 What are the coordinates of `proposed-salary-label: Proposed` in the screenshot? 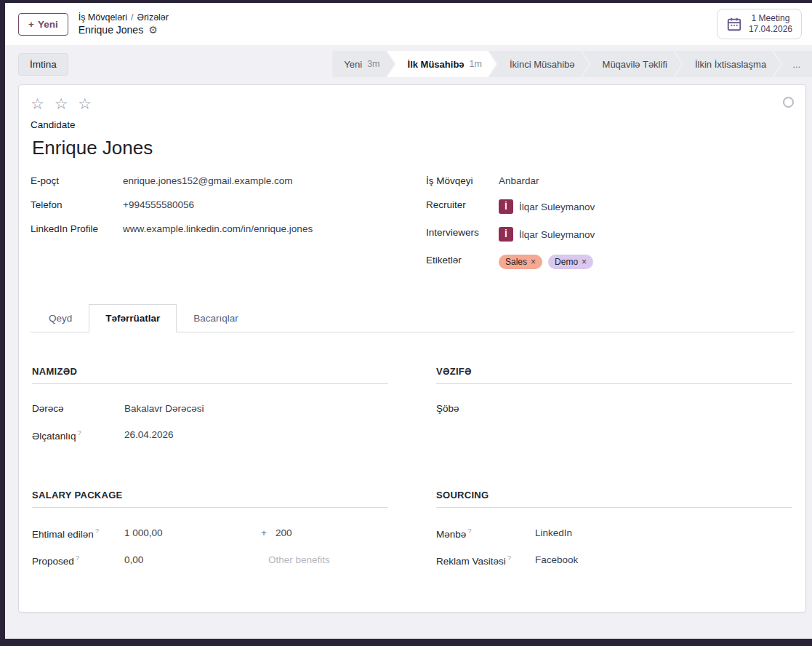 It's located at (53, 562).